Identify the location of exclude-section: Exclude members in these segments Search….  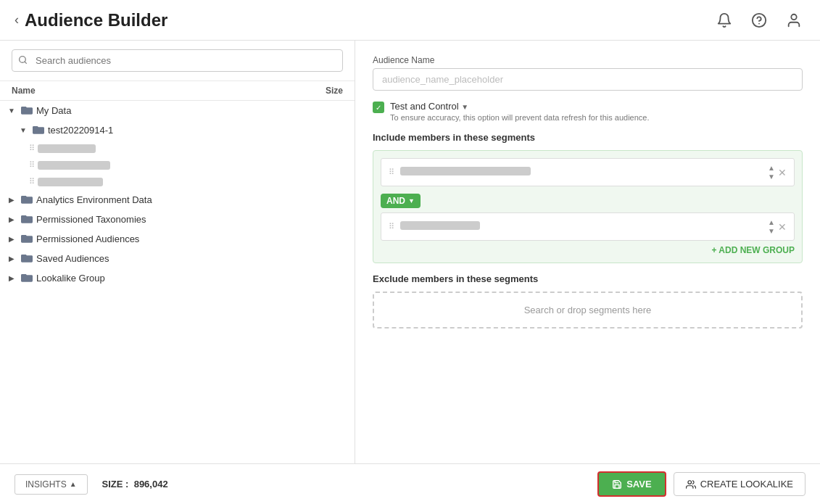
(587, 301).